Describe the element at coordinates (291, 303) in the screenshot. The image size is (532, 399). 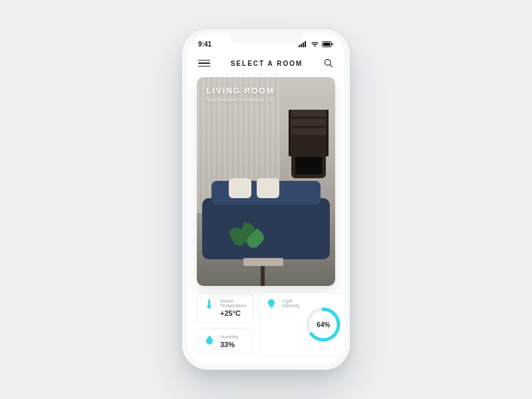
I see `tile-label: Light Intensity` at that location.